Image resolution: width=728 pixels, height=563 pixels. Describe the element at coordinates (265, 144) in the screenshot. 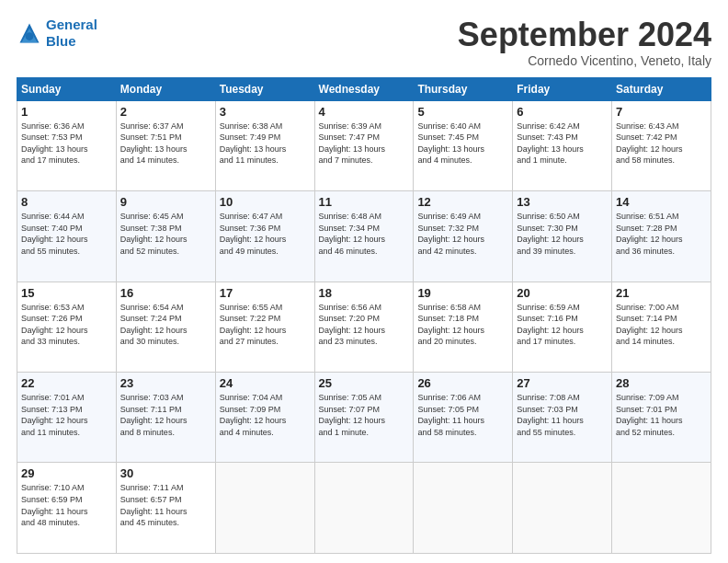

I see `day-info: Sunrise: 6:38 AMSunset: 7:49 PMDaylight:…` at that location.